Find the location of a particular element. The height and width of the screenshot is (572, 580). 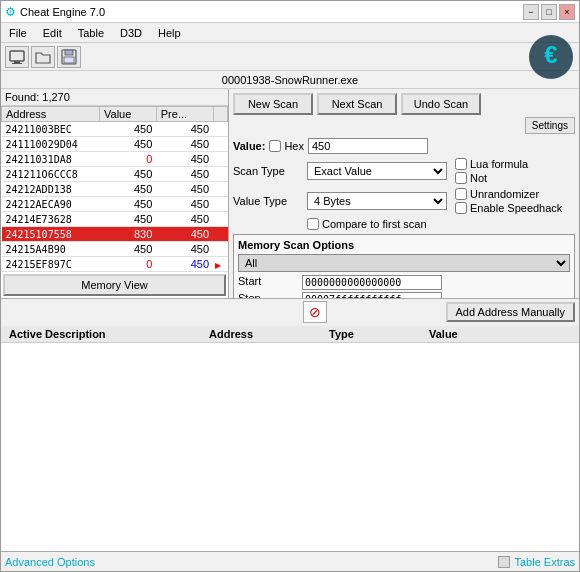

table-row: 24211031DA80450 is located at coordinates (115, 160).